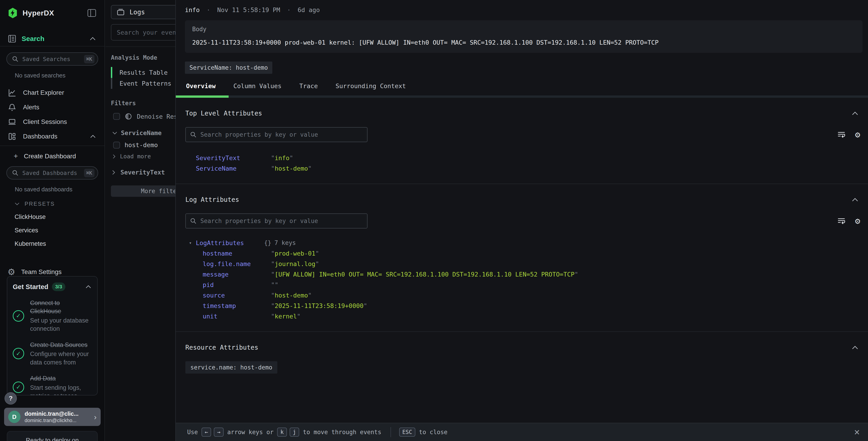 The width and height of the screenshot is (868, 441). Describe the element at coordinates (282, 135) in the screenshot. I see `top-level-search-field` at that location.